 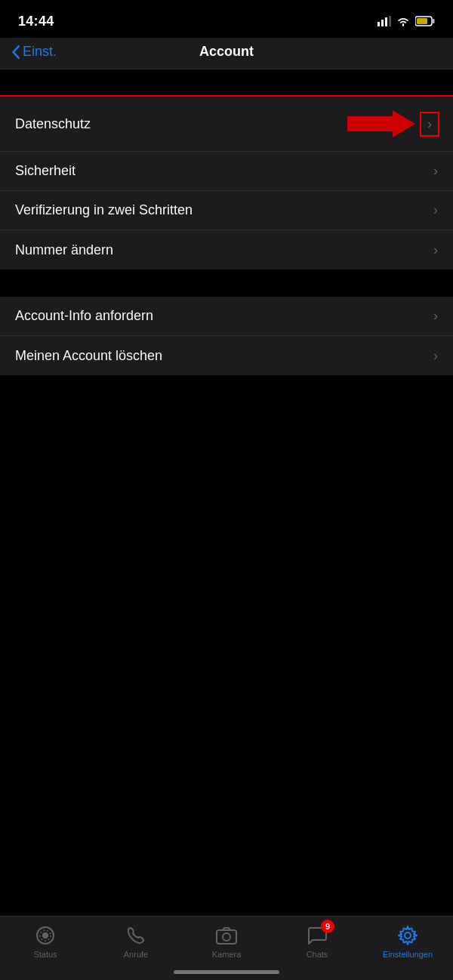 What do you see at coordinates (384, 21) in the screenshot?
I see `signal-icon` at bounding box center [384, 21].